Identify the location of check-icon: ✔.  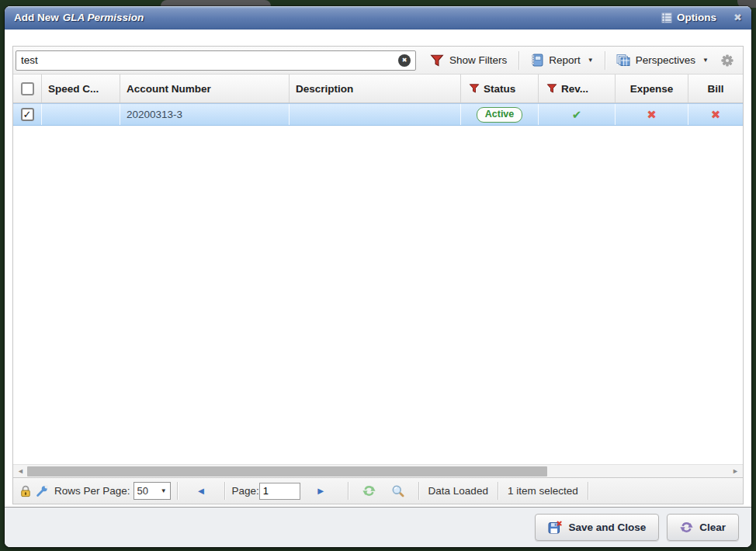
(577, 115).